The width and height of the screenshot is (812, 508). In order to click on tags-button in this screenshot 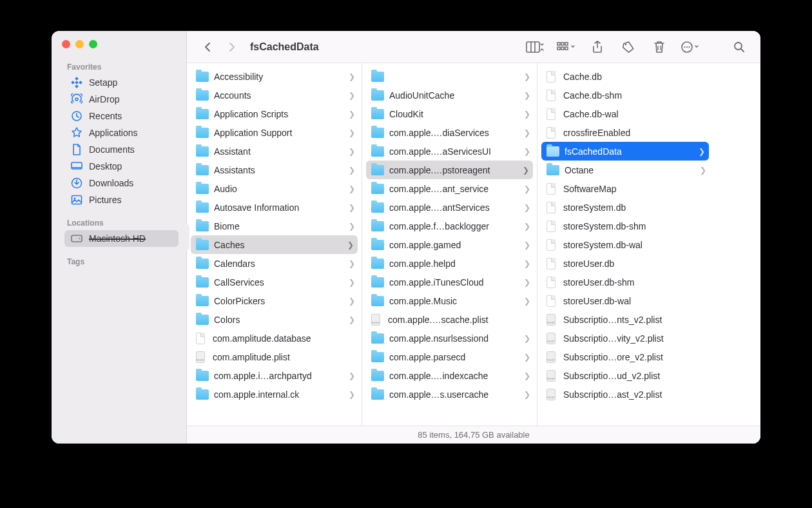, I will do `click(628, 47)`.